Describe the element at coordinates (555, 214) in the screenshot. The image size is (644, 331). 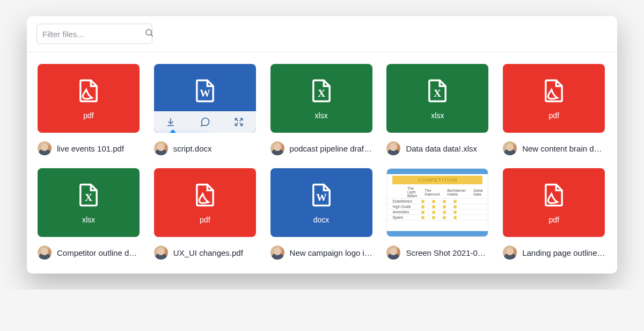
I see `file-card: pdfLanding page outline.pdf` at that location.